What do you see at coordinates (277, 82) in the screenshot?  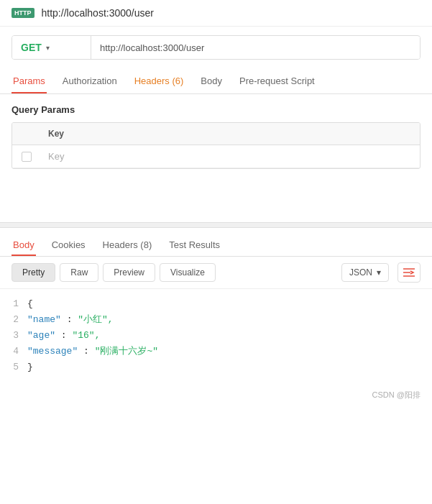 I see `tab-pre-request: Pre-request Script` at bounding box center [277, 82].